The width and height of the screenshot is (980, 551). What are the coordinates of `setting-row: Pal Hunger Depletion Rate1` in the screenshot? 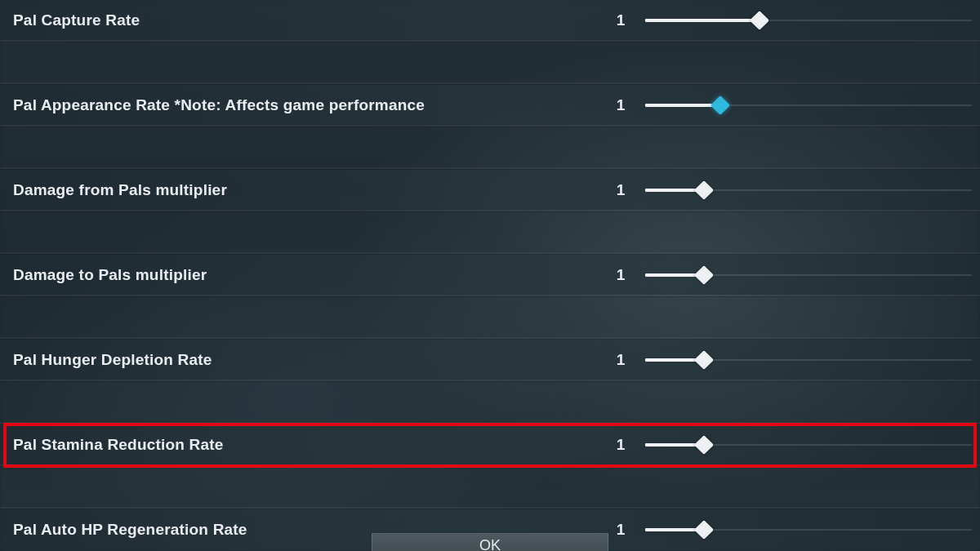 It's located at (490, 359).